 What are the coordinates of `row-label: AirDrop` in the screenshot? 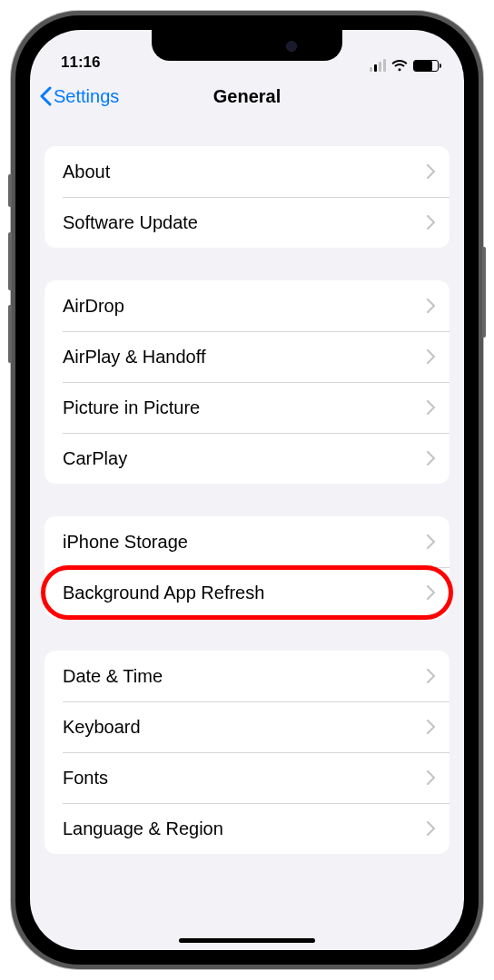 It's located at (94, 307).